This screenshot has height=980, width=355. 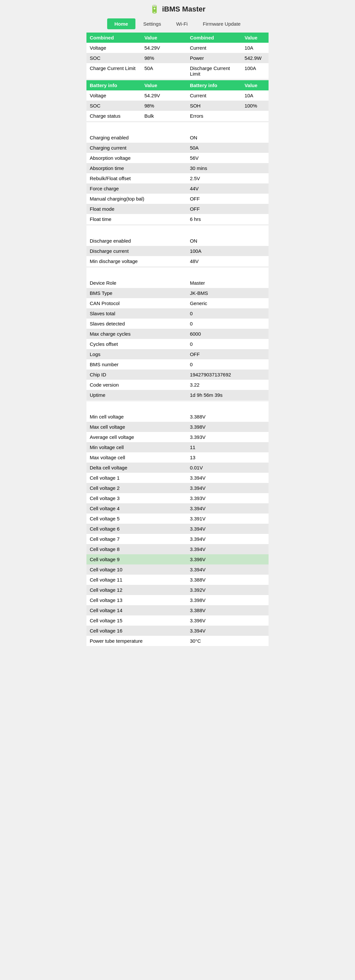 I want to click on table-row: Chip ID194279037137692, so click(x=177, y=374).